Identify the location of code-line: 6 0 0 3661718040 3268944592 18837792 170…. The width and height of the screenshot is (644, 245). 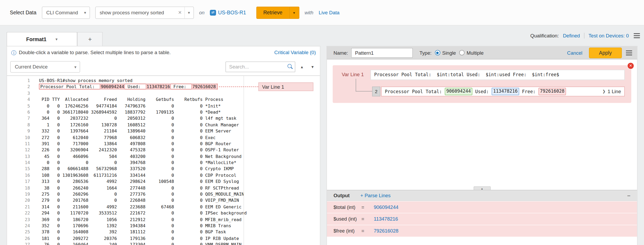
(163, 112).